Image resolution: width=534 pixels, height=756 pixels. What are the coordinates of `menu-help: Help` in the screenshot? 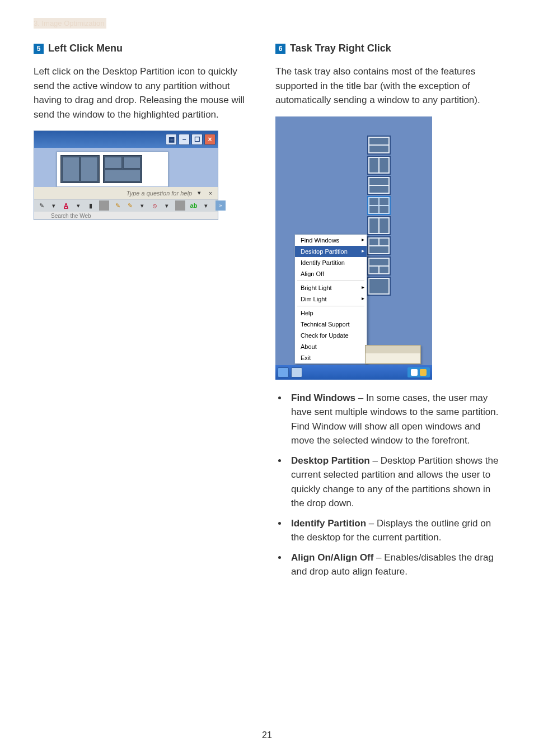 It's located at (331, 313).